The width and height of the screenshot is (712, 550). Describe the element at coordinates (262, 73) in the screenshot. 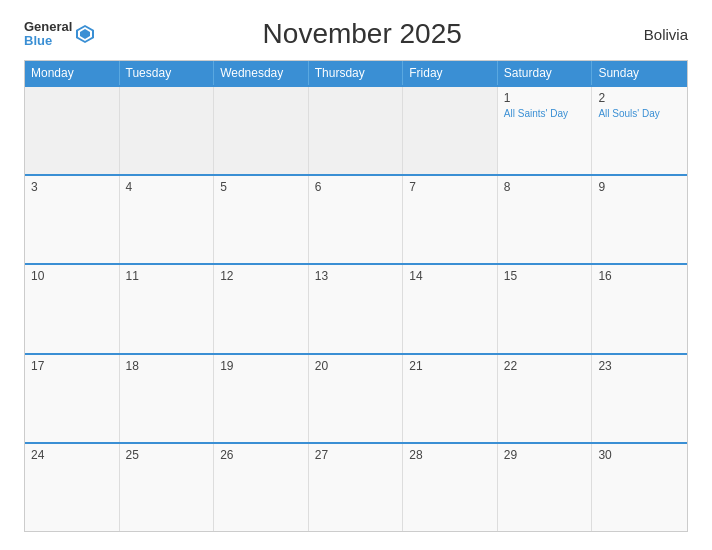

I see `calendar-header-wednesday: Wednesday` at that location.